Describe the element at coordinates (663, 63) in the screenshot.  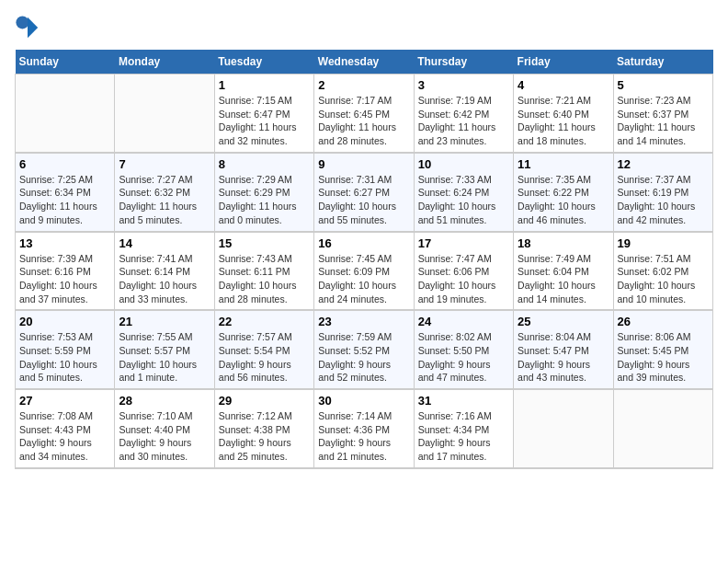
I see `column-header-saturday: Saturday` at that location.